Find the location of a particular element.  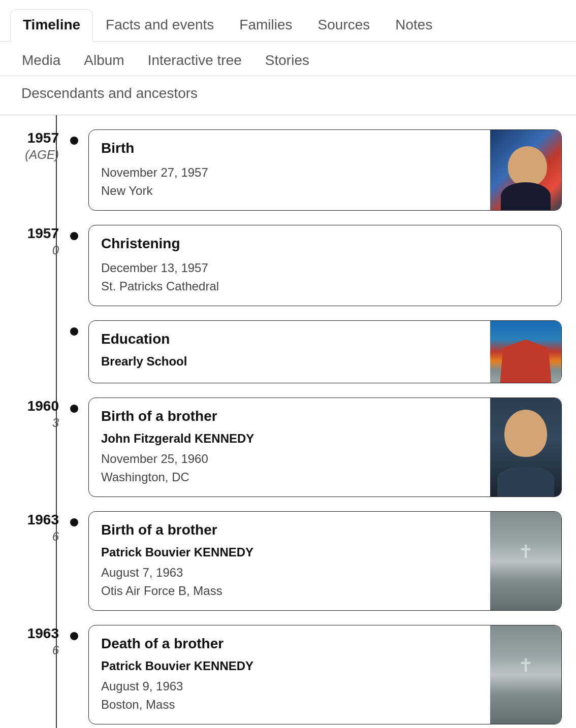

timeline-item-brother-jfk: 1960 3 Birth of a brother John Fitzgeral… is located at coordinates (288, 447).